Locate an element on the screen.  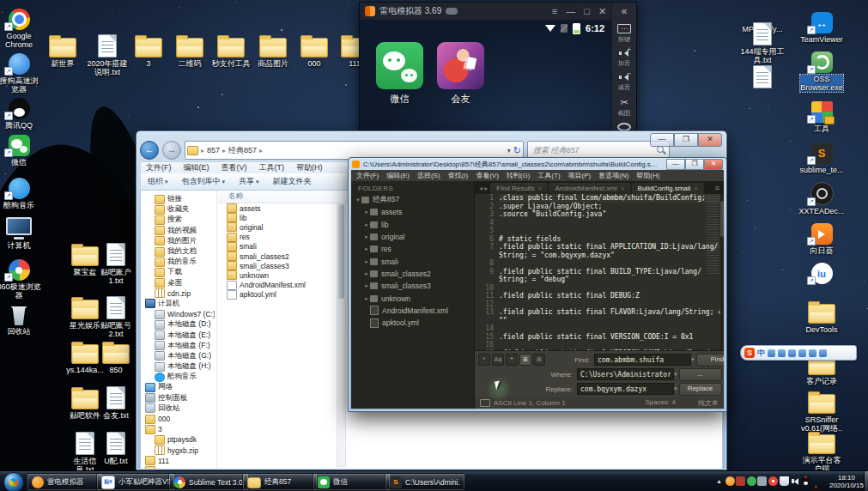
tree-item-收藏夹: 收藏夹 is located at coordinates (178, 209).